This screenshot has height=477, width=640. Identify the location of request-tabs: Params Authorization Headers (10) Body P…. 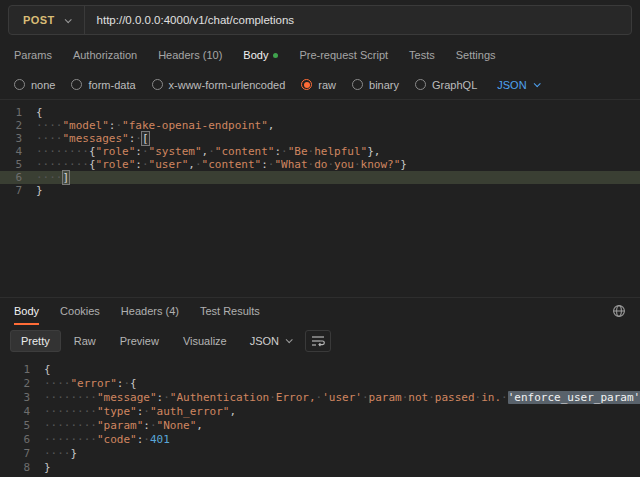
(320, 55).